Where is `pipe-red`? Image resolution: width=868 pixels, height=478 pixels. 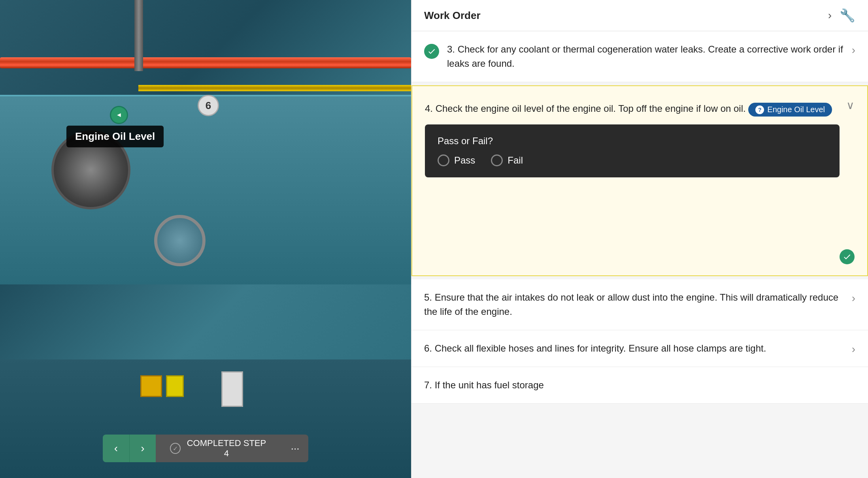 pipe-red is located at coordinates (206, 63).